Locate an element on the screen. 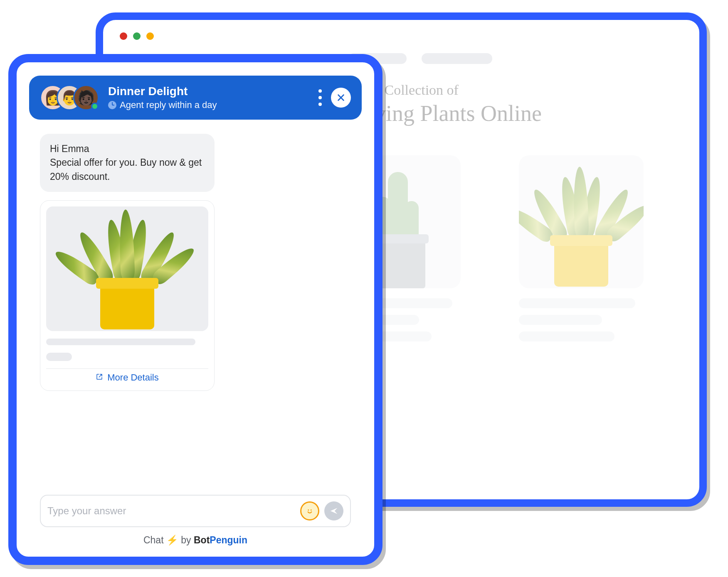 The height and width of the screenshot is (577, 728). hero-heading: the Vast Collection of Thriving Plants O… is located at coordinates (509, 104).